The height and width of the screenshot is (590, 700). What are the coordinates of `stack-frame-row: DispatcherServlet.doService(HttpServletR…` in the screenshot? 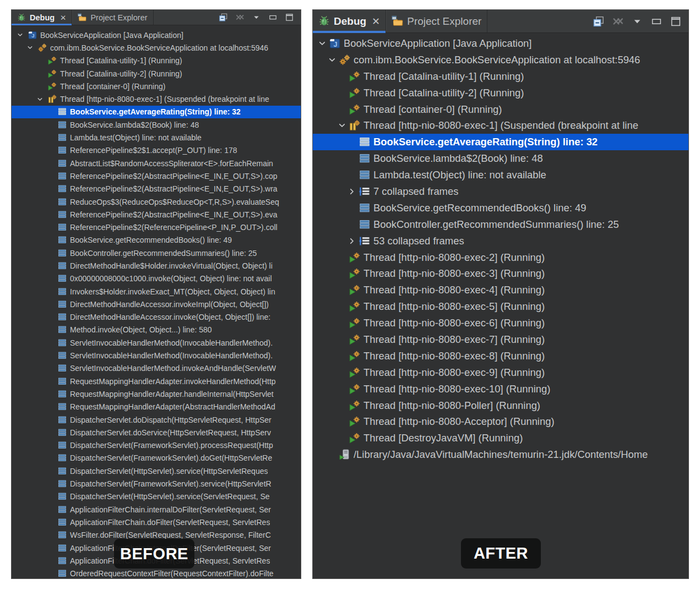 It's located at (156, 433).